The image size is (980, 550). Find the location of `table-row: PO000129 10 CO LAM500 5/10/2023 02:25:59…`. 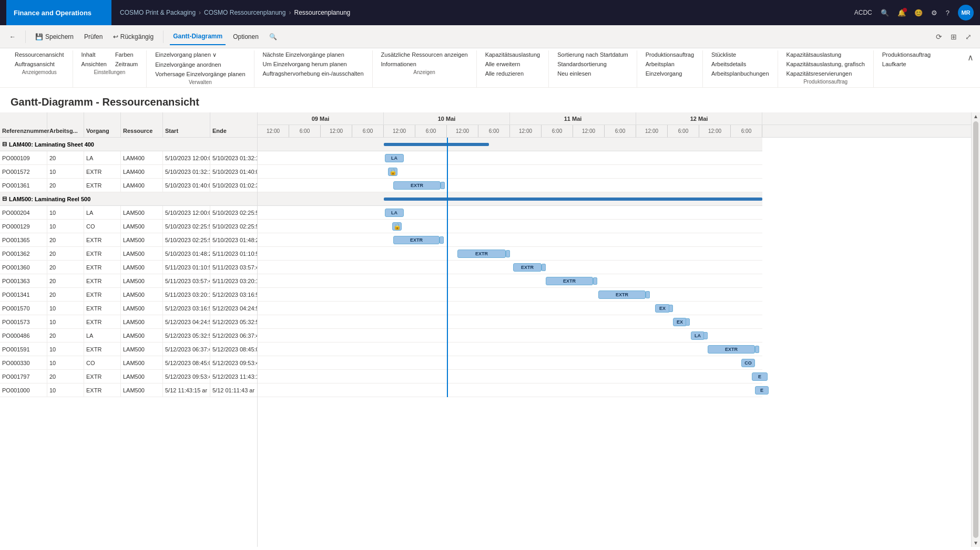

table-row: PO000129 10 CO LAM500 5/10/2023 02:25:59… is located at coordinates (128, 226).